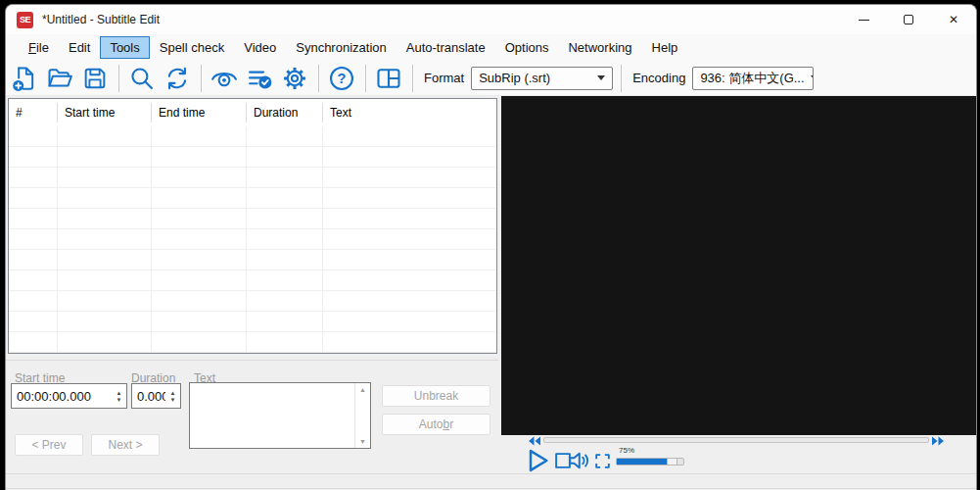 This screenshot has height=490, width=980. What do you see at coordinates (95, 78) in the screenshot?
I see `save-button` at bounding box center [95, 78].